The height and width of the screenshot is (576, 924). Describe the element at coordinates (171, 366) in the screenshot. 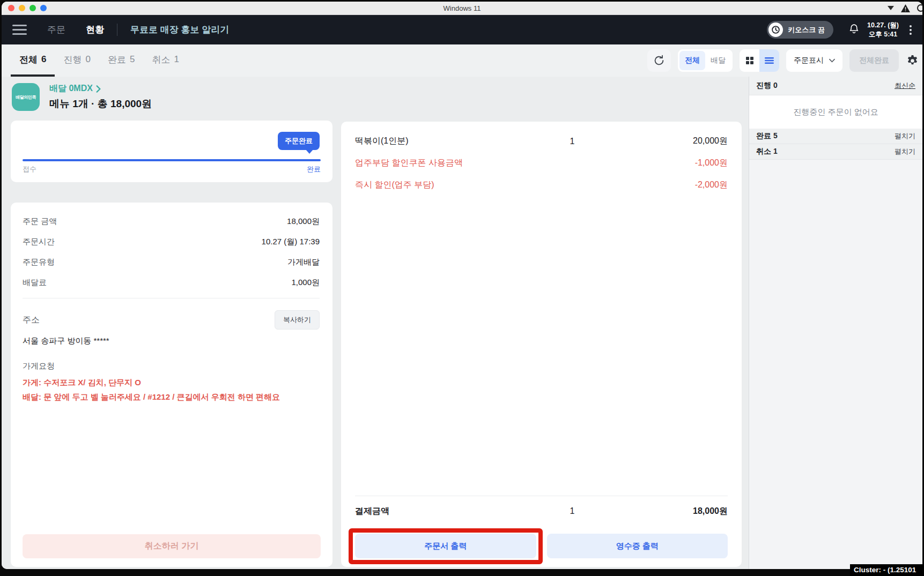

I see `store-request-label: 가게요청` at that location.